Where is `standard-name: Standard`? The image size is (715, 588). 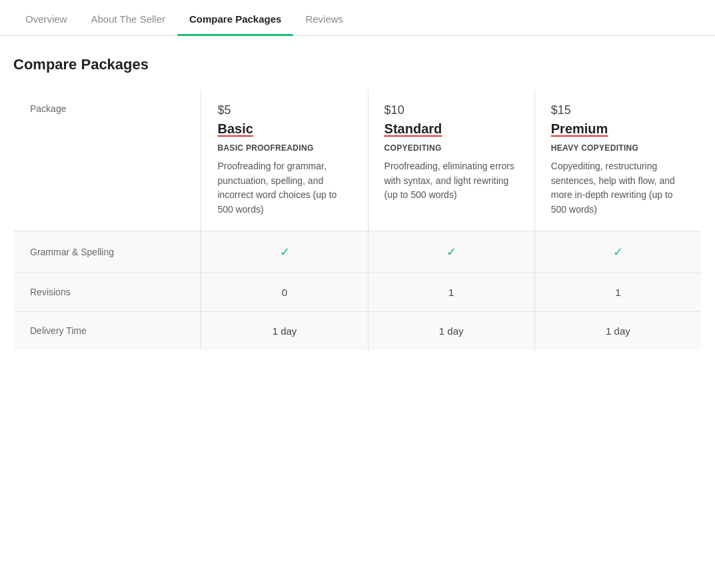 standard-name: Standard is located at coordinates (413, 129).